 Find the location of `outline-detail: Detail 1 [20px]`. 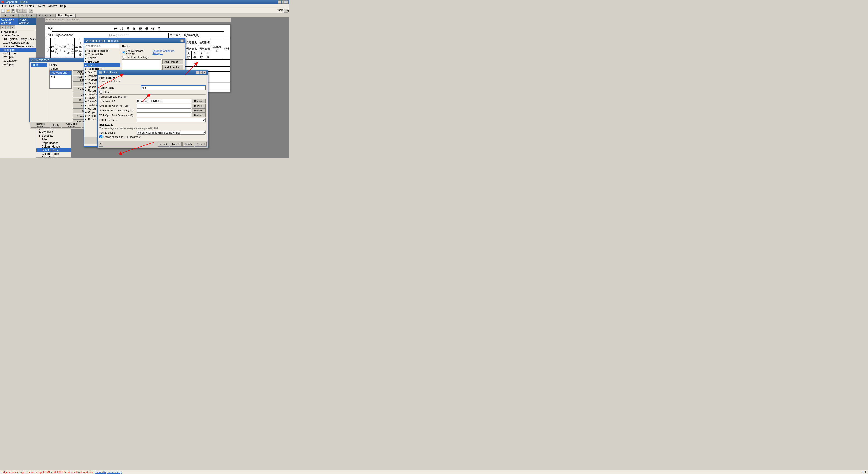

outline-detail: Detail 1 [20px] is located at coordinates (54, 150).